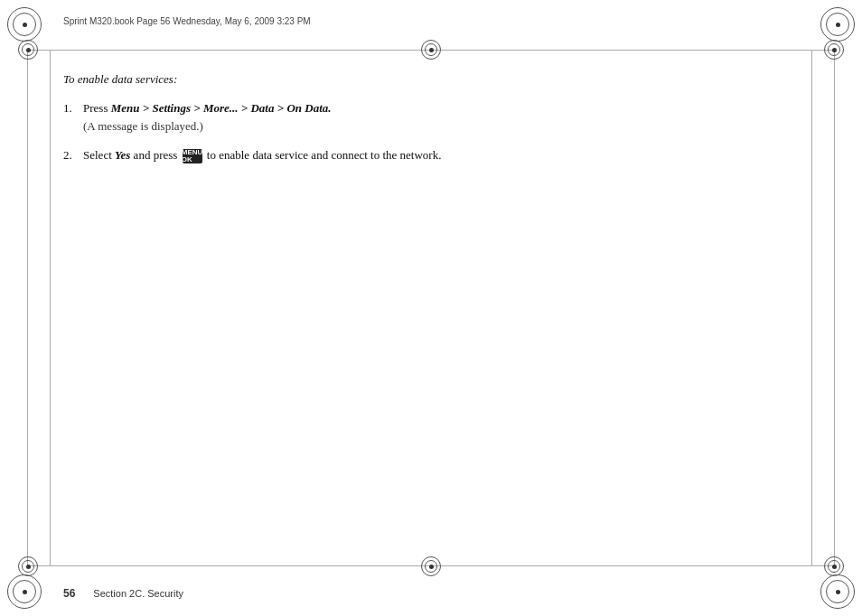 This screenshot has width=862, height=616. I want to click on border-right, so click(835, 308).